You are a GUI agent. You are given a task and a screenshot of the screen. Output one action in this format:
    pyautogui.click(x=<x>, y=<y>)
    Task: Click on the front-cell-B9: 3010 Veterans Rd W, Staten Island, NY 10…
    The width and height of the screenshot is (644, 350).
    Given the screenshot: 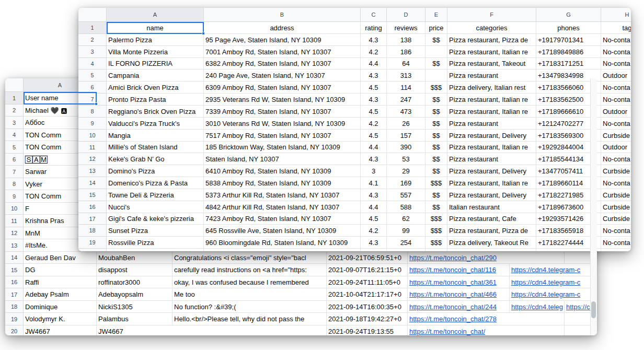 What is the action you would take?
    pyautogui.click(x=282, y=123)
    